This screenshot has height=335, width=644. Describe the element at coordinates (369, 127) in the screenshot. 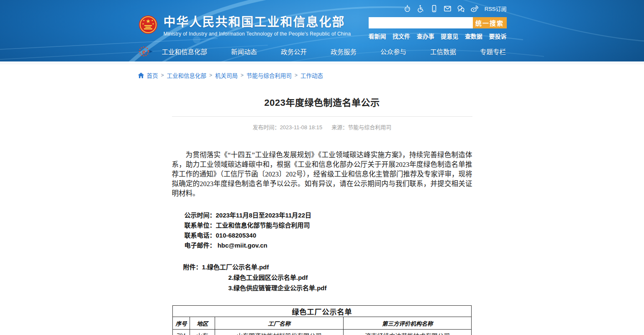

I see `source-value: 节能与综合利用司` at that location.